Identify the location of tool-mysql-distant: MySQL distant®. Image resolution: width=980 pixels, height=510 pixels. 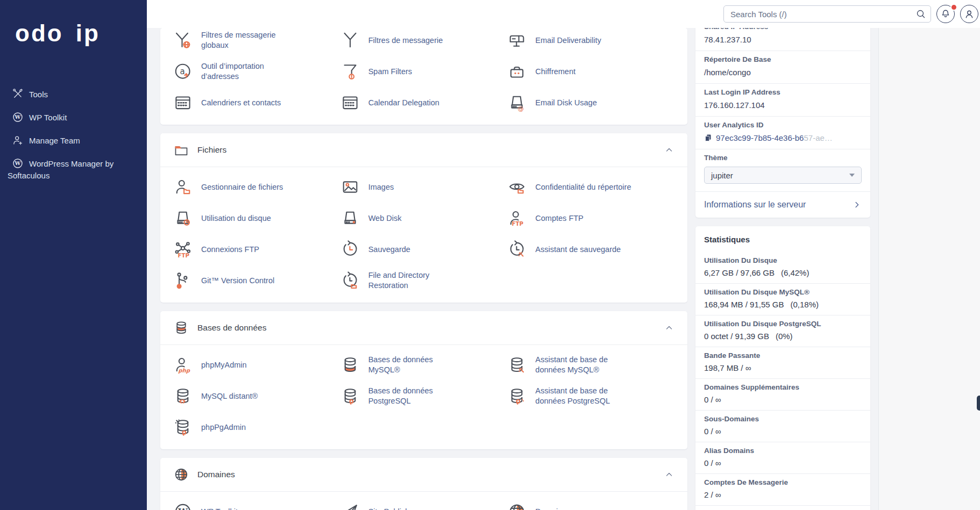
(257, 396).